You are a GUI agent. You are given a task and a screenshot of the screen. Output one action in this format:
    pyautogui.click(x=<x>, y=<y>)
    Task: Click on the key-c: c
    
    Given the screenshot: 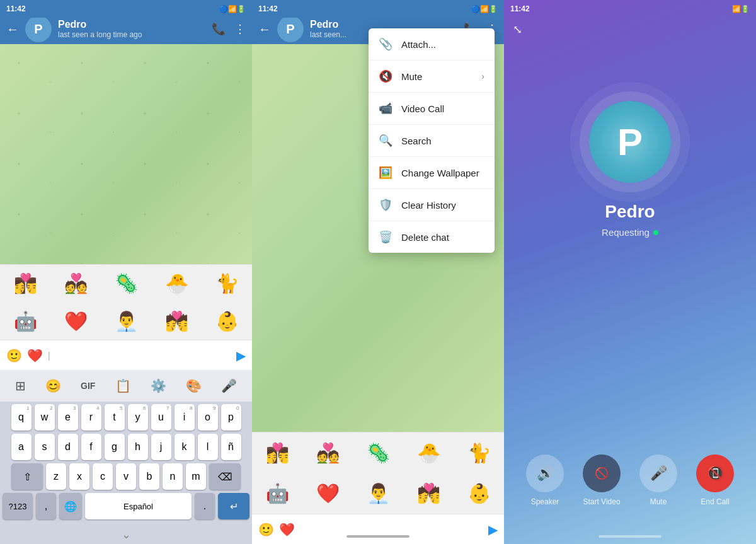 What is the action you would take?
    pyautogui.click(x=103, y=477)
    